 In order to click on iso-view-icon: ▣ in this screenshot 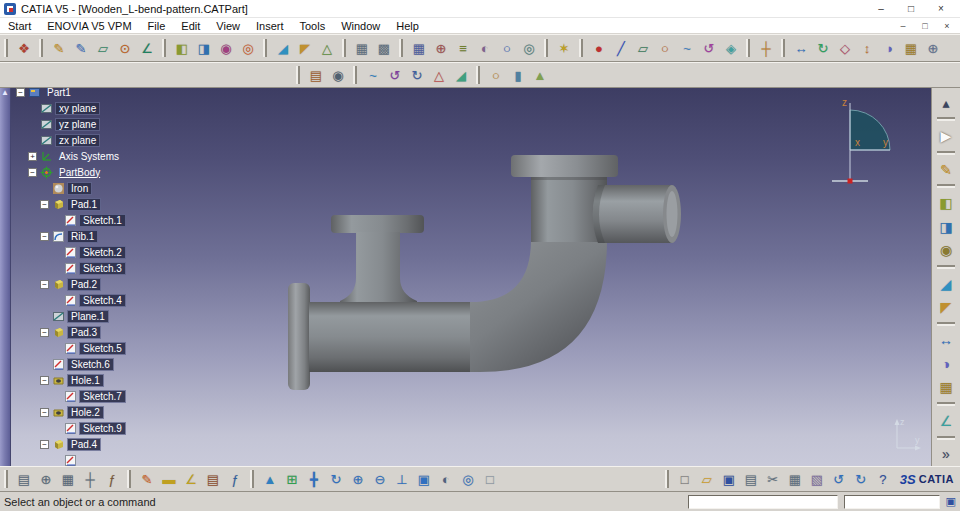, I will do `click(424, 479)`.